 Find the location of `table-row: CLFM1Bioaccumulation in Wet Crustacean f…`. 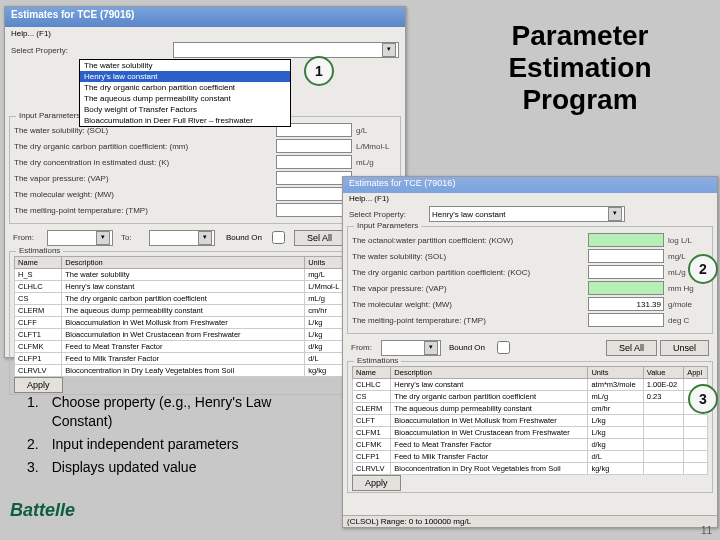

table-row: CLFM1Bioaccumulation in Wet Crustacean f… is located at coordinates (530, 433).